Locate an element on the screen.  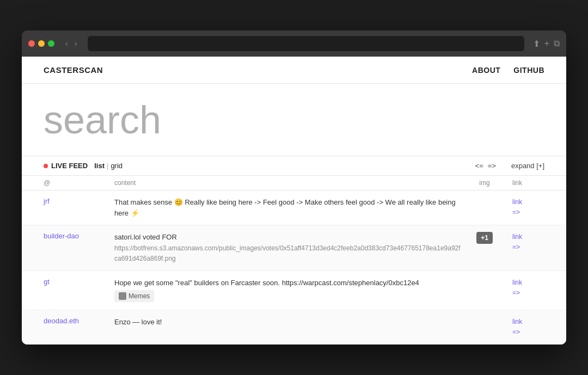
img-count-badge: +1 is located at coordinates (485, 238).